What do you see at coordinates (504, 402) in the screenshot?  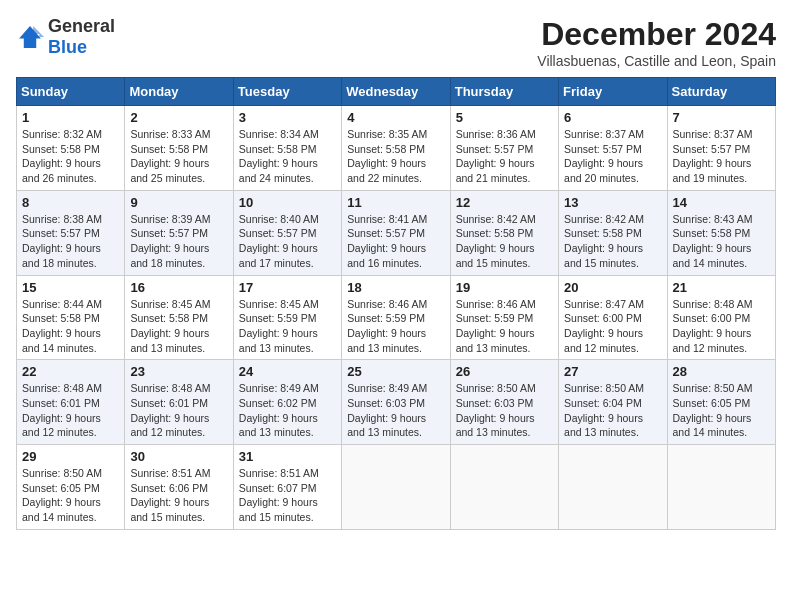 I see `table-row: 26 Sunrise: 8:50 AMSunset: 6:03 PMDaylig…` at bounding box center [504, 402].